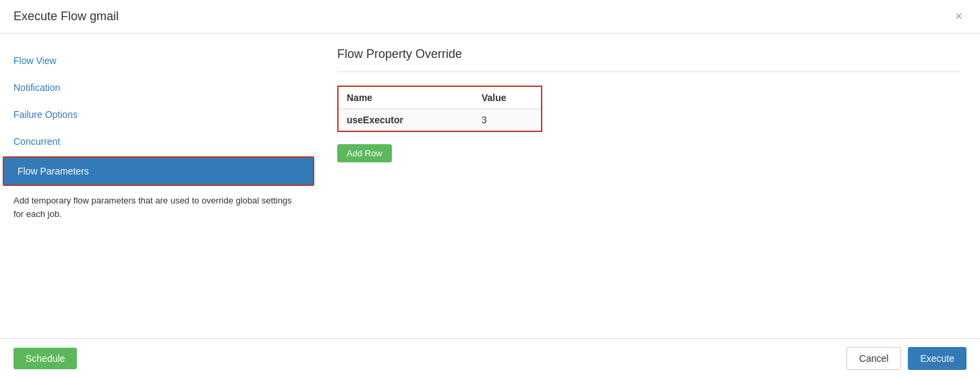 Image resolution: width=980 pixels, height=378 pixels. What do you see at coordinates (959, 16) in the screenshot?
I see `close-button: ×` at bounding box center [959, 16].